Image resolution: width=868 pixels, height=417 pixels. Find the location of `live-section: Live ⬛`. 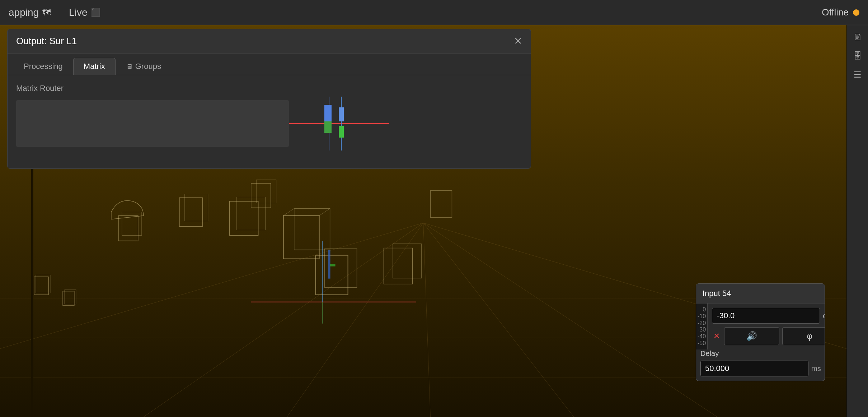

live-section: Live ⬛ is located at coordinates (85, 13).